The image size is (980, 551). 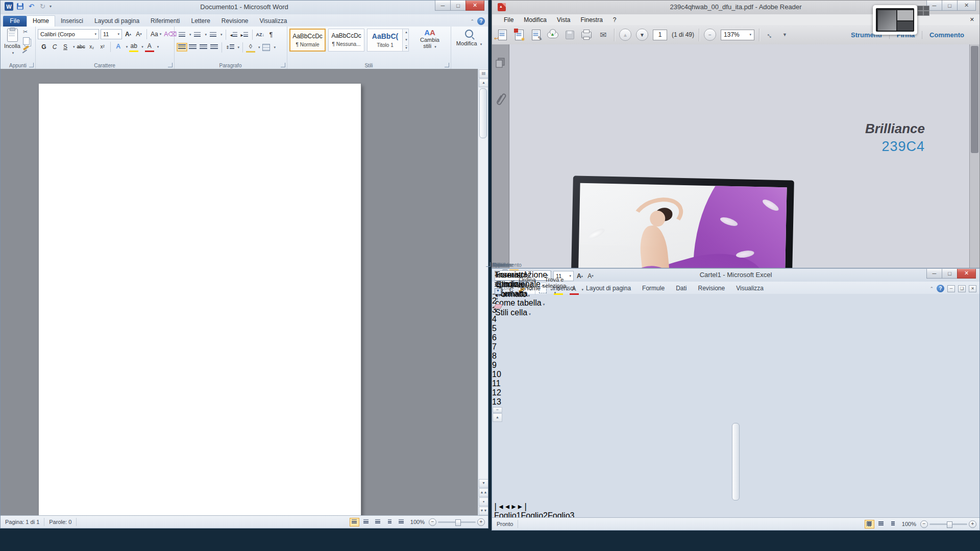 I want to click on sort-filter-button: AZ Ordinae filtra ▾, so click(x=527, y=280).